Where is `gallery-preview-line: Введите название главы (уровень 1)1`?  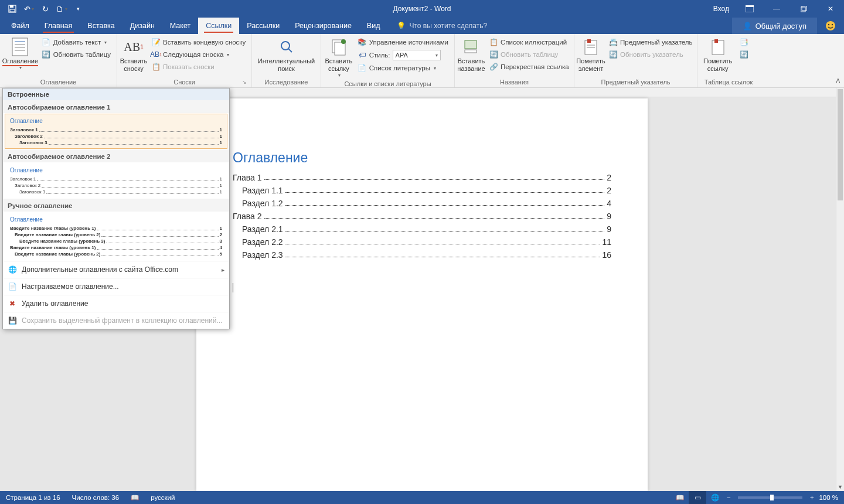 gallery-preview-line: Введите название главы (уровень 1)1 is located at coordinates (116, 229).